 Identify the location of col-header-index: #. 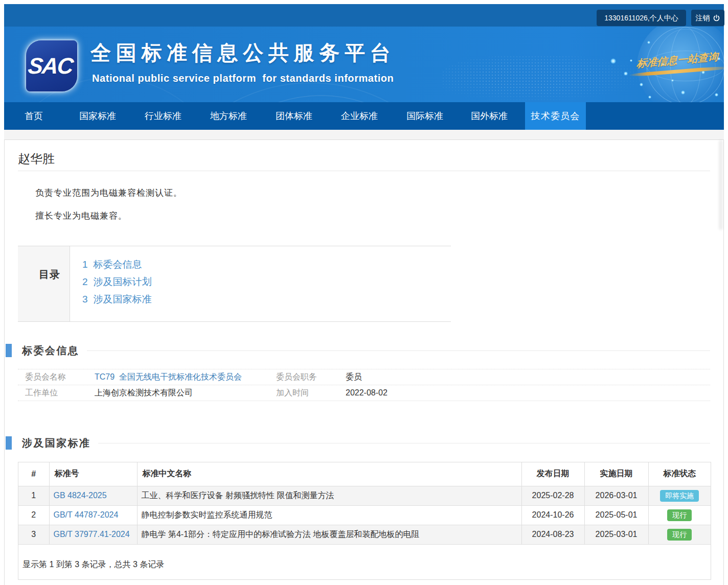
(34, 474).